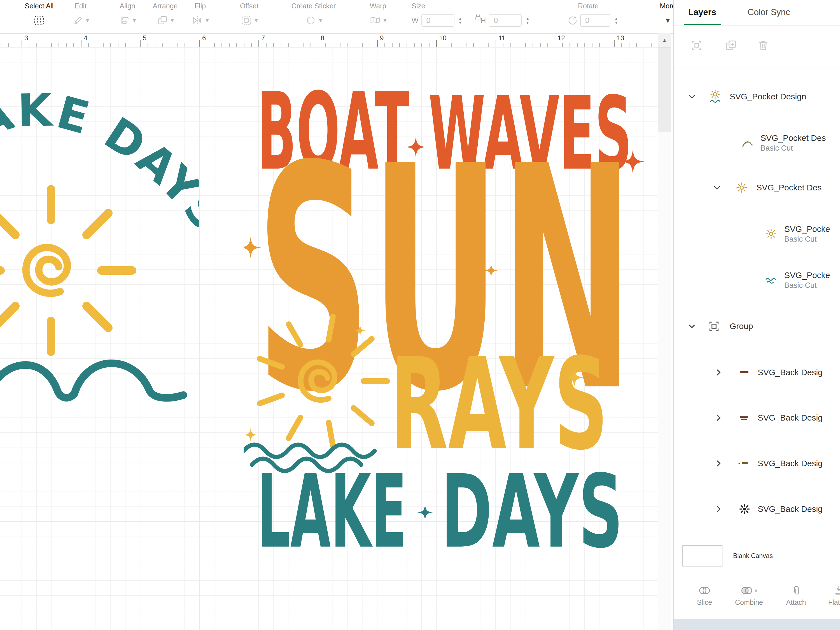  I want to click on offset-label: Offset, so click(249, 6).